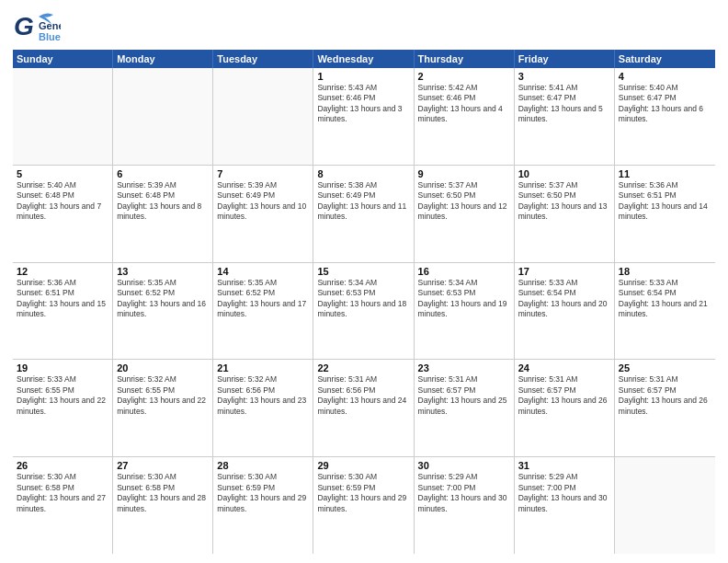 This screenshot has width=728, height=563. What do you see at coordinates (63, 299) in the screenshot?
I see `day-info: Sunrise: 5:36 AM Sunset: 6:51 PM Dayligh…` at bounding box center [63, 299].